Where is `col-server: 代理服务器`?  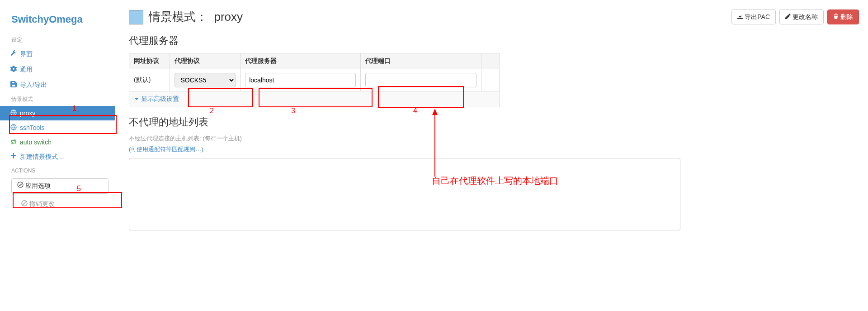 col-server: 代理服务器 is located at coordinates (301, 62).